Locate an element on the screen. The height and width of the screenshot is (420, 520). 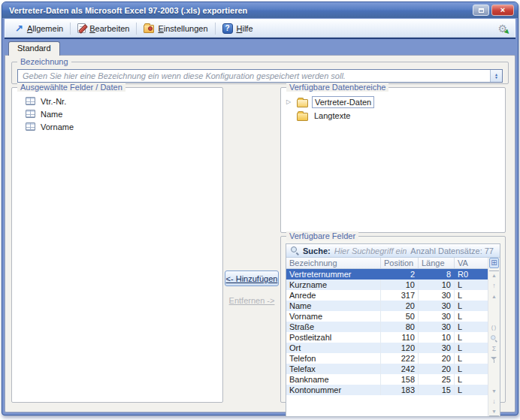
table-row: Ort 120 30 L is located at coordinates (387, 348).